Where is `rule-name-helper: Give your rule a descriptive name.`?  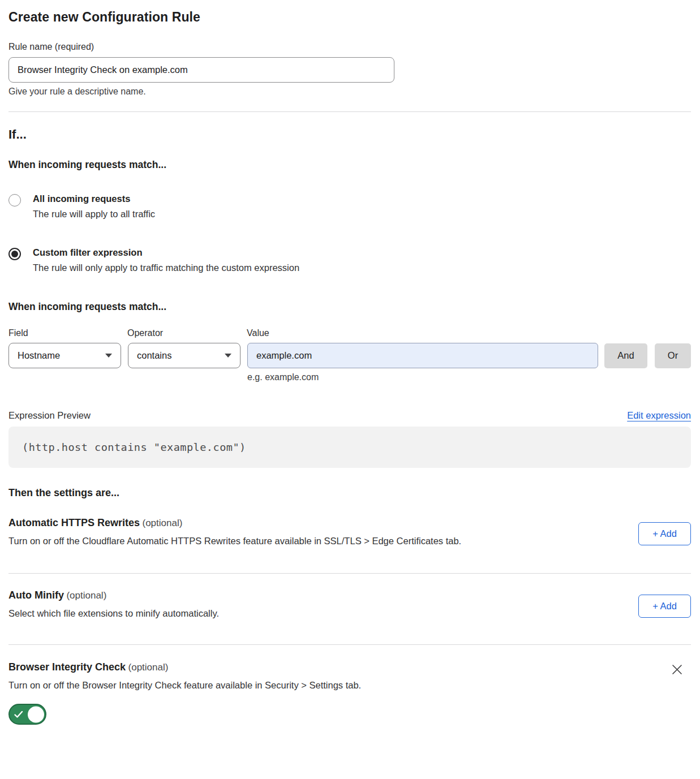 rule-name-helper: Give your rule a descriptive name. is located at coordinates (350, 92).